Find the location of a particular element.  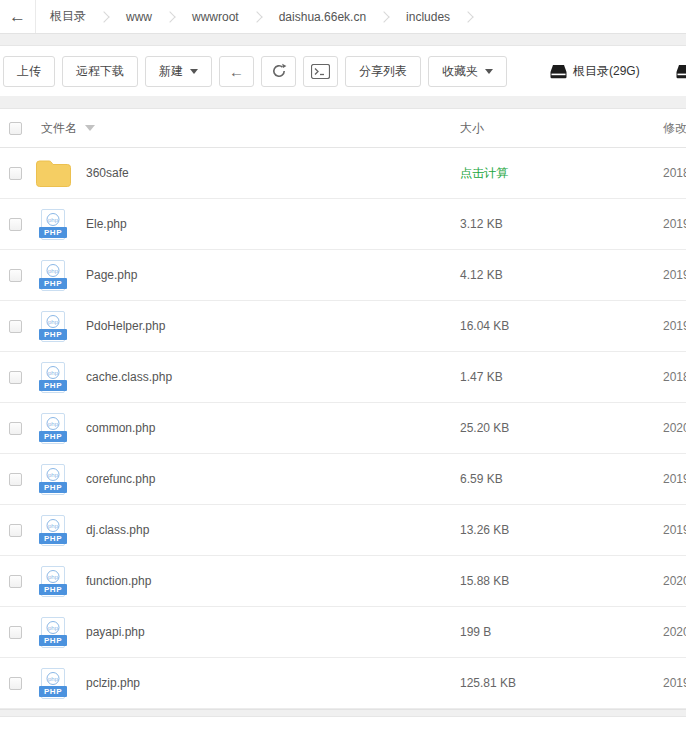

file-name: Page.php is located at coordinates (112, 275).